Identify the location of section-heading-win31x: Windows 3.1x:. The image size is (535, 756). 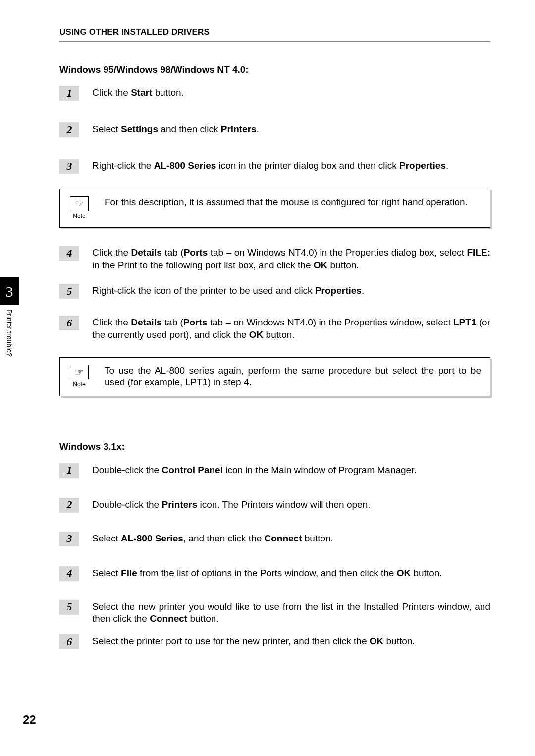
(275, 447).